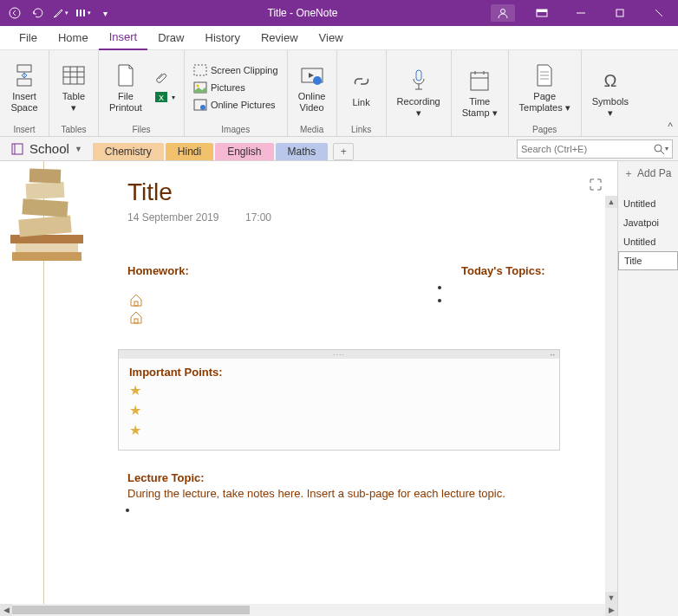 Image resolution: width=678 pixels, height=616 pixels. What do you see at coordinates (17, 149) in the screenshot?
I see `notebook-icon` at bounding box center [17, 149].